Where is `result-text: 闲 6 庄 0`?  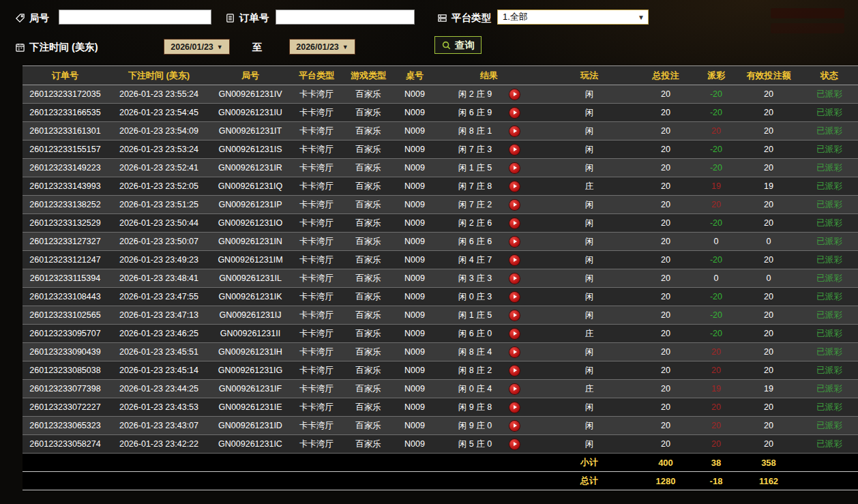
result-text: 闲 6 庄 0 is located at coordinates (475, 333).